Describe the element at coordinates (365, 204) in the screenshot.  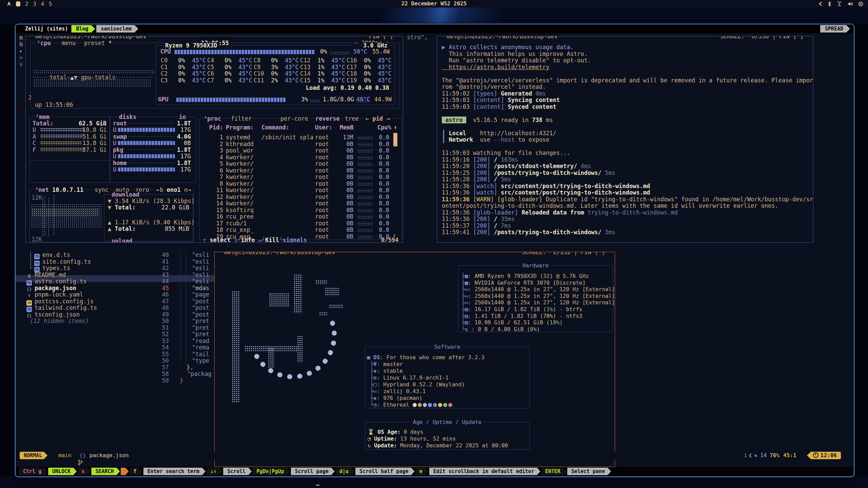
I see `proc-leader` at that location.